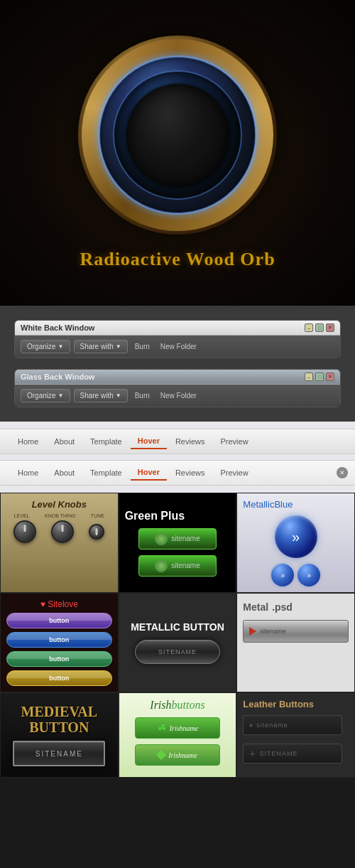 This screenshot has width=355, height=868. What do you see at coordinates (178, 652) in the screenshot?
I see `metallic-btn-widget: SITENAME` at bounding box center [178, 652].